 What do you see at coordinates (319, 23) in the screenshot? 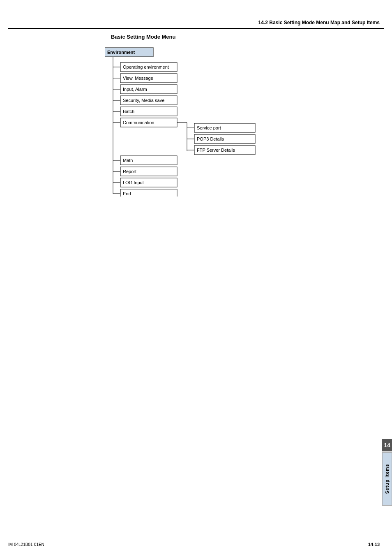
I see `page-header: 14.2 Basic Setting Mode Menu Map and Set…` at bounding box center [319, 23].